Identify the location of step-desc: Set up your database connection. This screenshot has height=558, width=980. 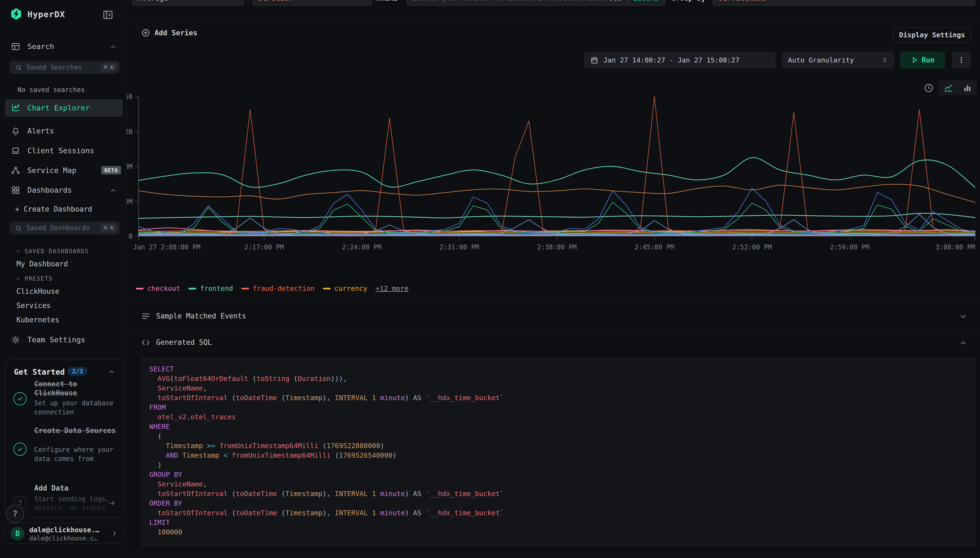
(75, 408).